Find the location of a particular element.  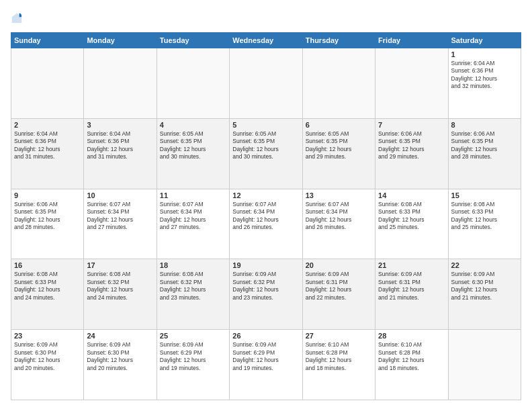

cell-date-number: 10 is located at coordinates (120, 195).